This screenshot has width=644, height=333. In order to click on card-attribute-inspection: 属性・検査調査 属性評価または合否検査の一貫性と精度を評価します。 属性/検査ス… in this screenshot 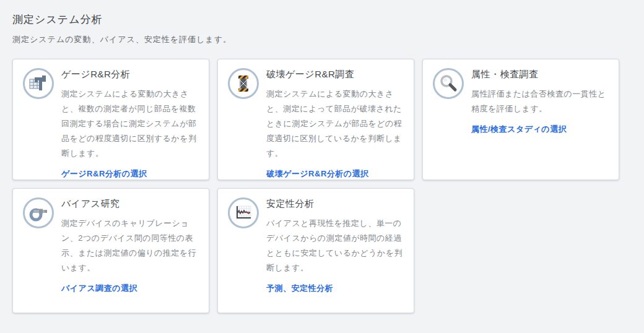, I will do `click(521, 119)`.